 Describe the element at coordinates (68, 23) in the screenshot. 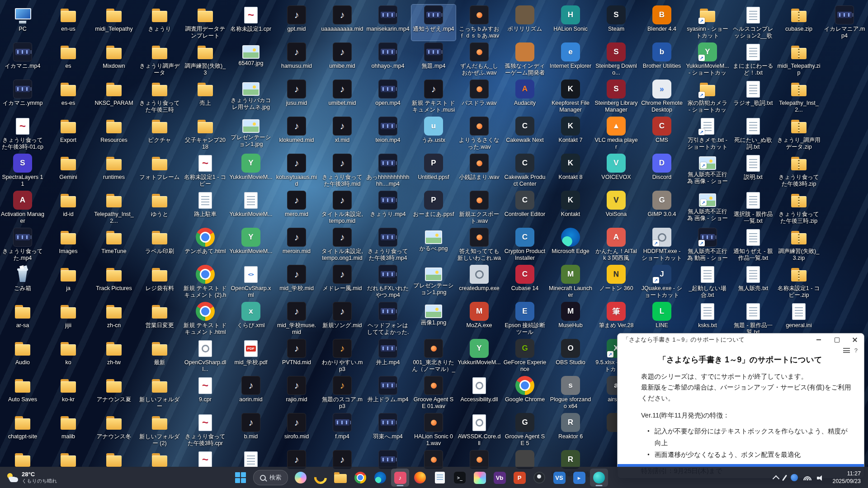

I see `desktop-icon: en-us` at that location.